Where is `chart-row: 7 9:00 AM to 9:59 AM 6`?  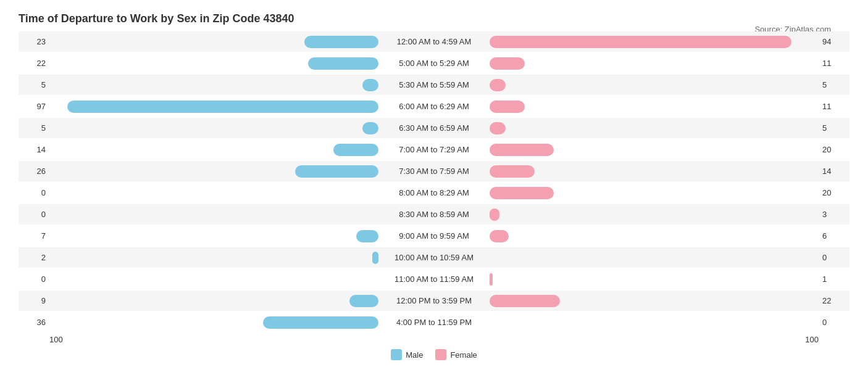
chart-row: 7 9:00 AM to 9:59 AM 6 is located at coordinates (434, 236).